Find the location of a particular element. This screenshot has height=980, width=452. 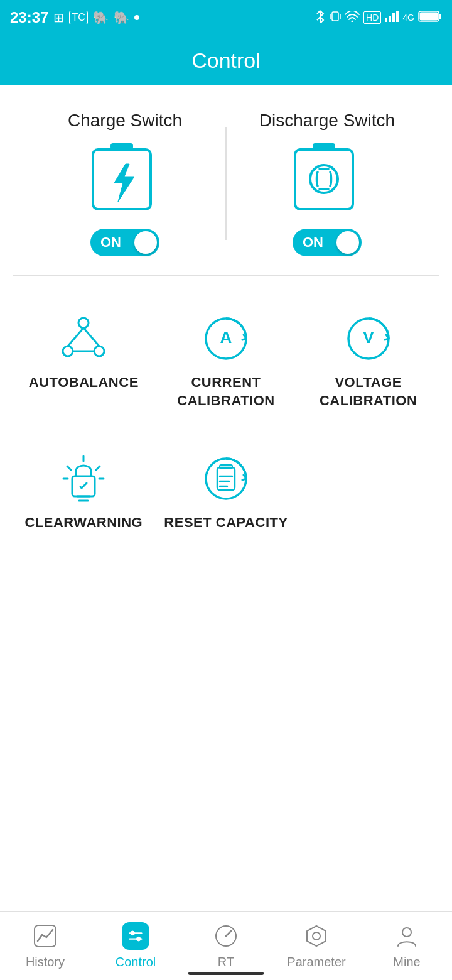

empty-slot is located at coordinates (368, 493).